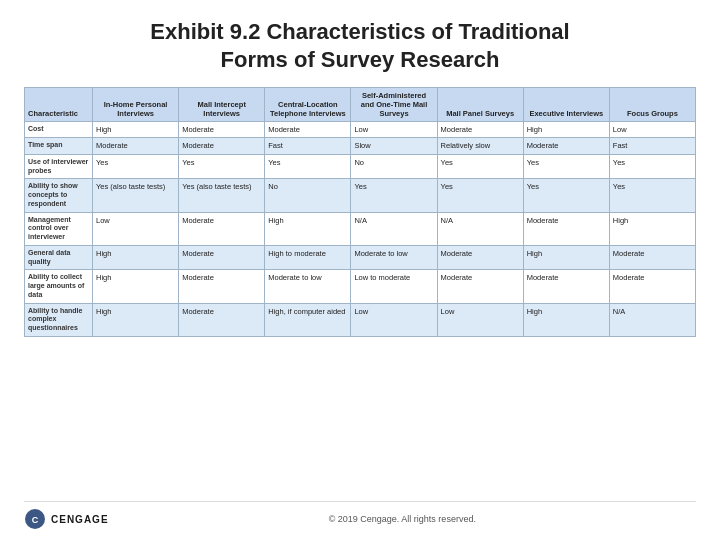 The image size is (720, 540). What do you see at coordinates (394, 258) in the screenshot?
I see `row-5-col-3: Moderate to low` at bounding box center [394, 258].